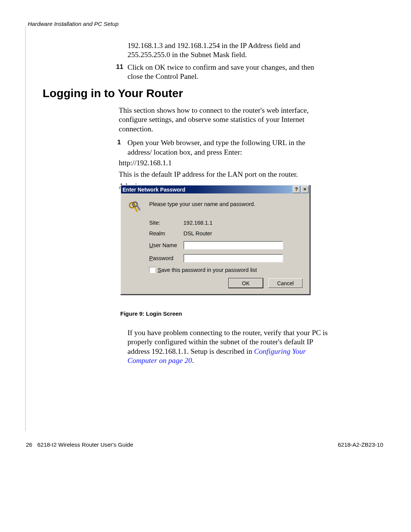  I want to click on step-11-text: Click on OK twice to confirm and save yo…, so click(228, 72).